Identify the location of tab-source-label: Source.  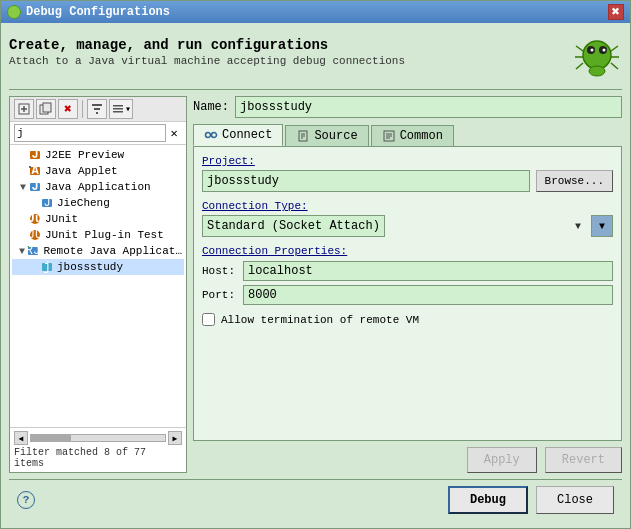
(336, 136).